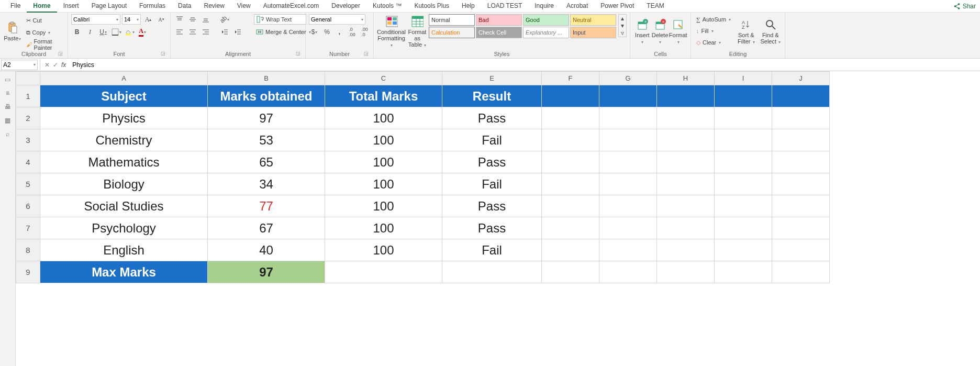  I want to click on cancel-formula-button: ✕, so click(47, 65).